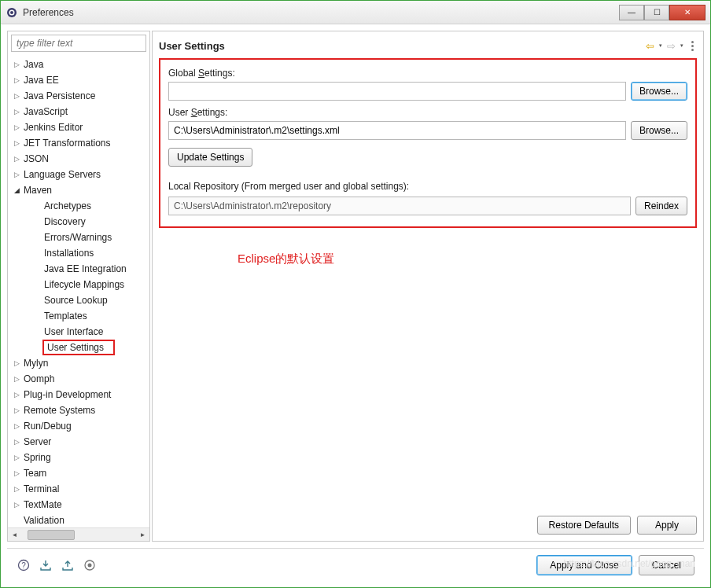 The image size is (711, 588). What do you see at coordinates (79, 175) in the screenshot?
I see `tree-item-language-servers: ▷Language Servers` at bounding box center [79, 175].